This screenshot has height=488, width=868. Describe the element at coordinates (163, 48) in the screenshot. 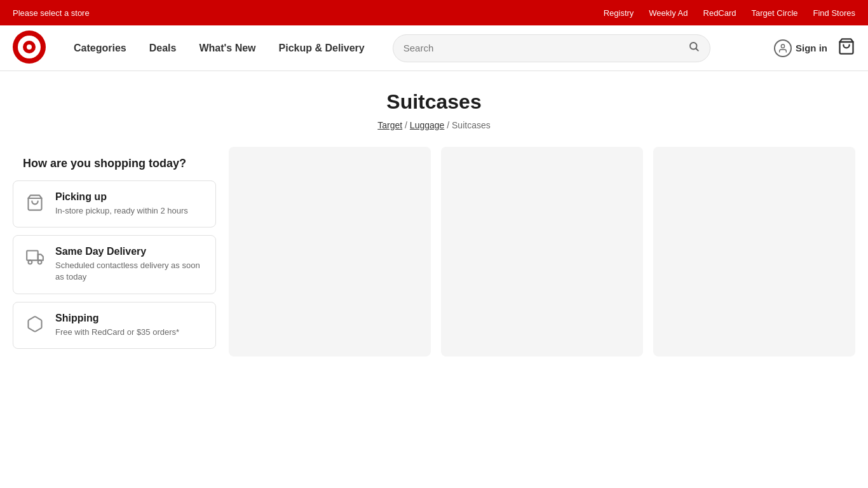

I see `nav-deals: Deals` at that location.